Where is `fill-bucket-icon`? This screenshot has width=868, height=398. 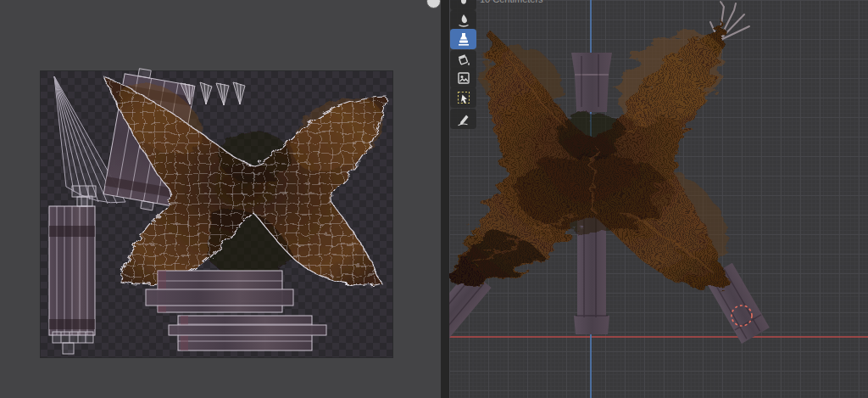 fill-bucket-icon is located at coordinates (464, 60).